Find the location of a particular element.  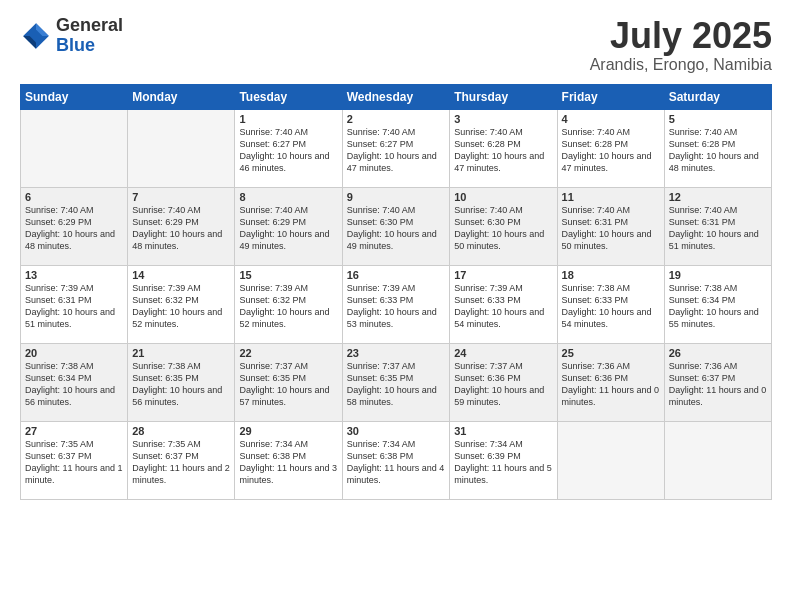

day-number: 6 is located at coordinates (74, 197).